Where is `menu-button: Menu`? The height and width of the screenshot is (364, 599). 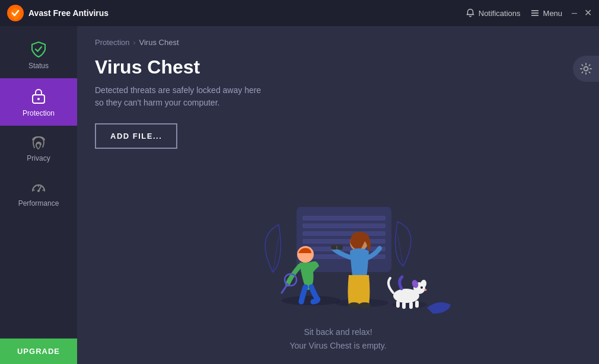 menu-button: Menu is located at coordinates (547, 13).